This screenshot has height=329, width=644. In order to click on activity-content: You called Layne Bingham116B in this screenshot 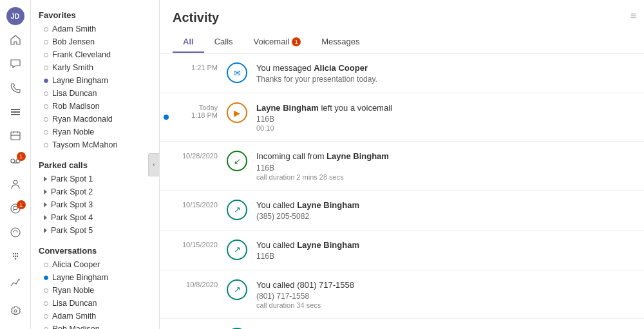, I will do `click(444, 250)`.